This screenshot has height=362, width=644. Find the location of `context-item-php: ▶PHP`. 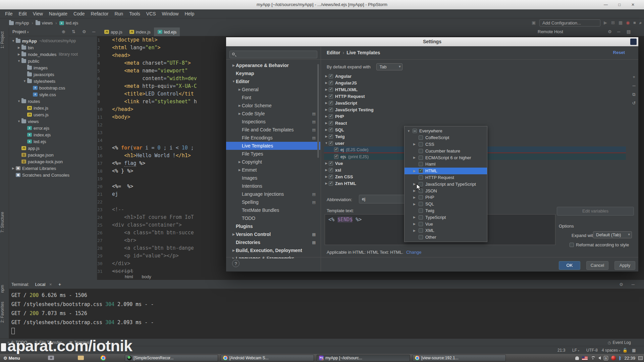

context-item-php: ▶PHP is located at coordinates (446, 197).